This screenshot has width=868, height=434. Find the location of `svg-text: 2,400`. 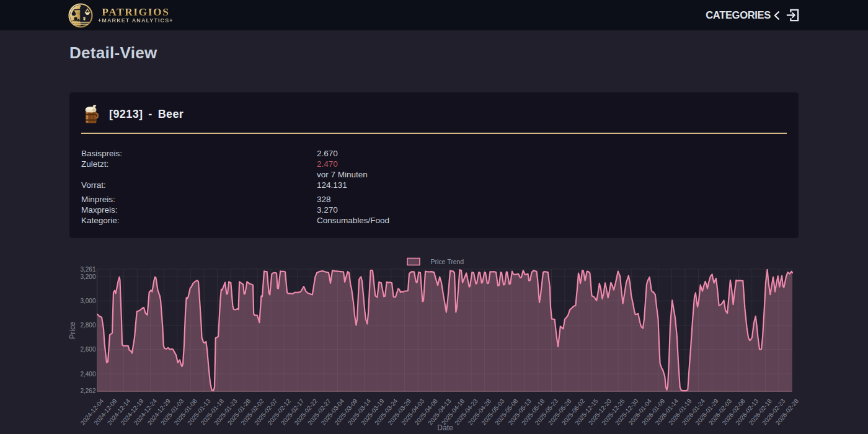

svg-text: 2,400 is located at coordinates (88, 374).